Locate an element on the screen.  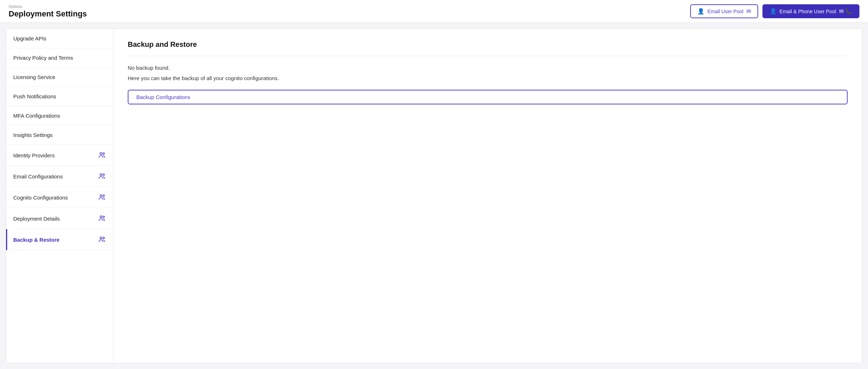
user-phone-icon: 👤 is located at coordinates (773, 11).